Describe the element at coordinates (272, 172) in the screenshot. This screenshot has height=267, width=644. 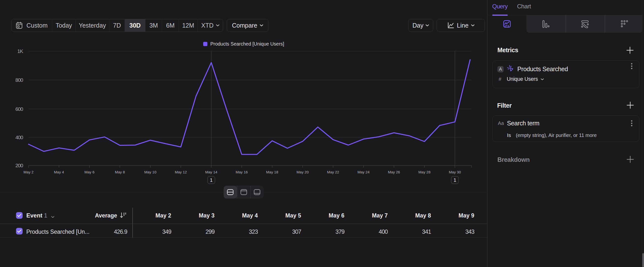
I see `svg-text: May 18` at that location.